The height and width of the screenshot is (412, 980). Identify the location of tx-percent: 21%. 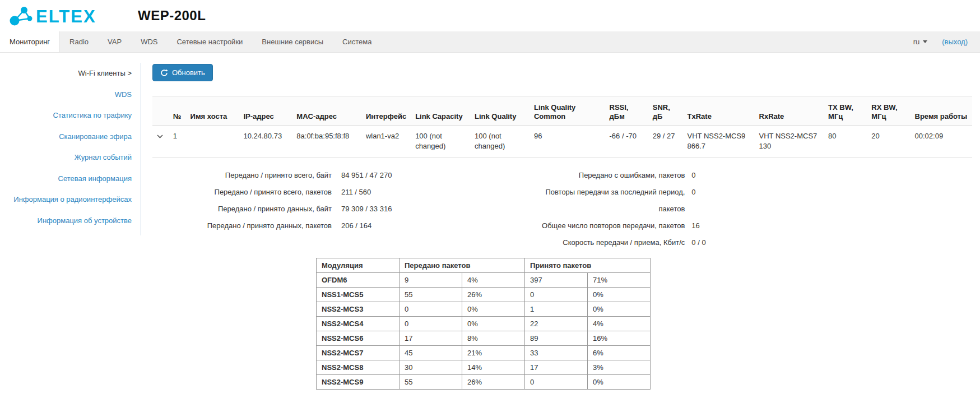
(494, 353).